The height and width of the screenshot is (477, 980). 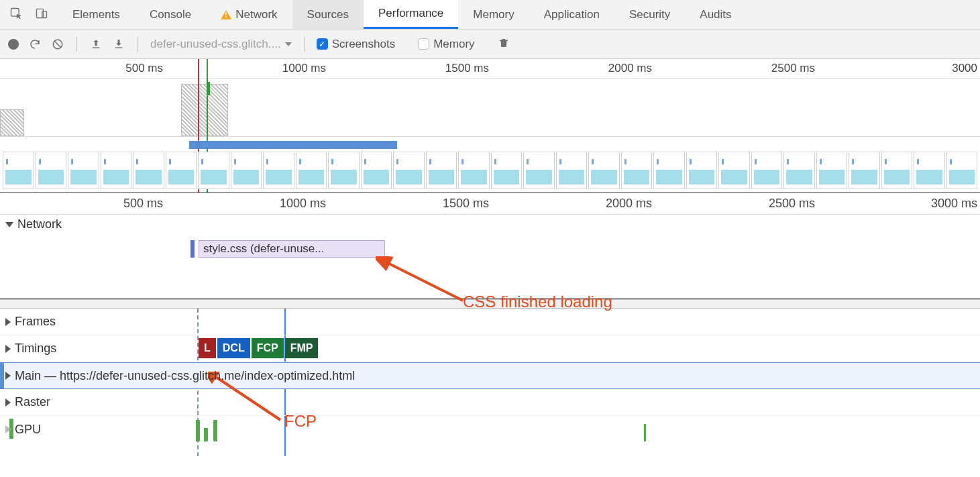 I want to click on ruler-tick: 2000 ms, so click(x=629, y=204).